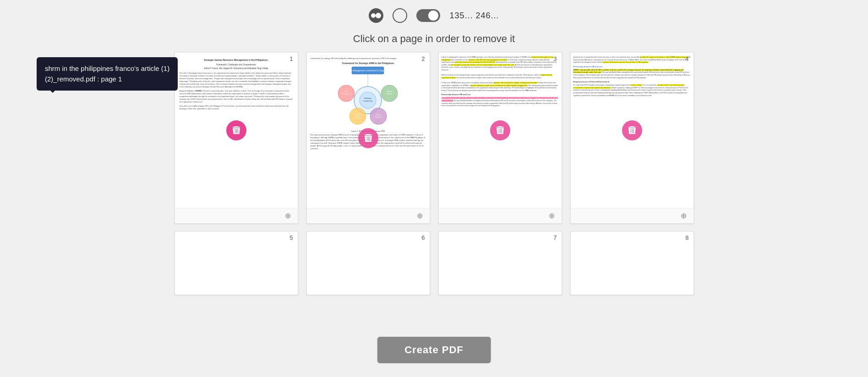  Describe the element at coordinates (236, 130) in the screenshot. I see `trash-icon` at that location.